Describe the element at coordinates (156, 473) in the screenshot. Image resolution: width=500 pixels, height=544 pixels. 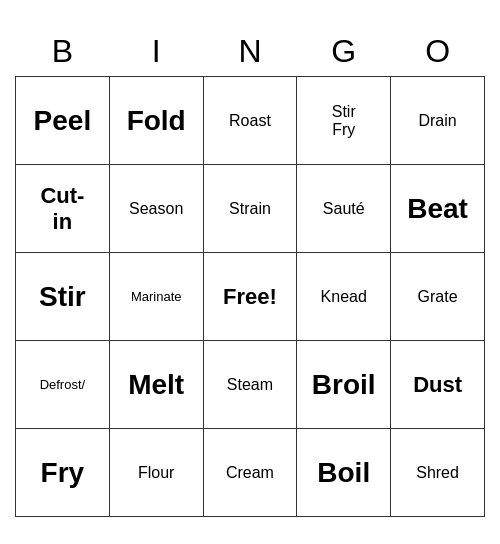
I see `bingo-cell-4-1: Flour` at that location.